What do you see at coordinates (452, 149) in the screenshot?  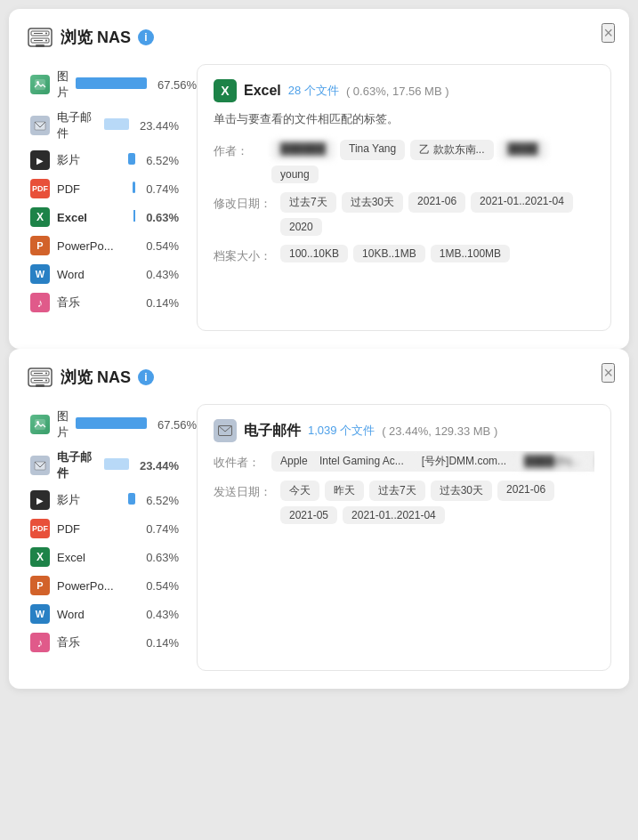 I see `tag: 乙 款款东南...` at bounding box center [452, 149].